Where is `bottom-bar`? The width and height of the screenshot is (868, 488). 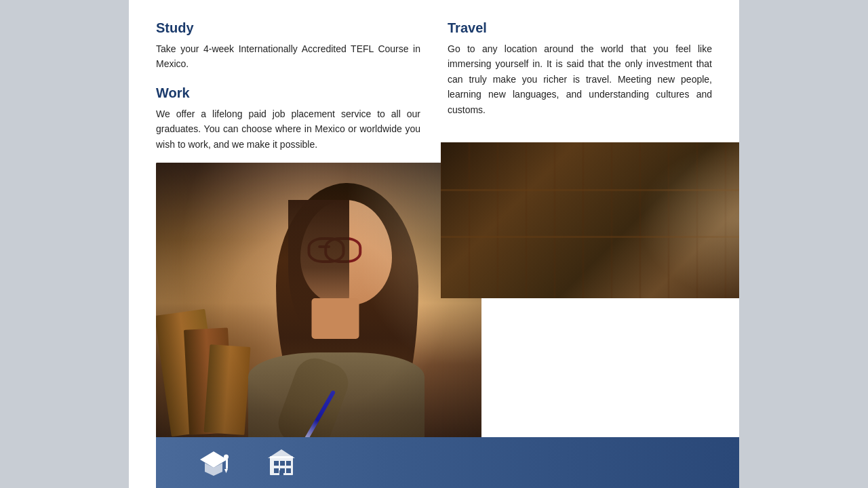 bottom-bar is located at coordinates (448, 462).